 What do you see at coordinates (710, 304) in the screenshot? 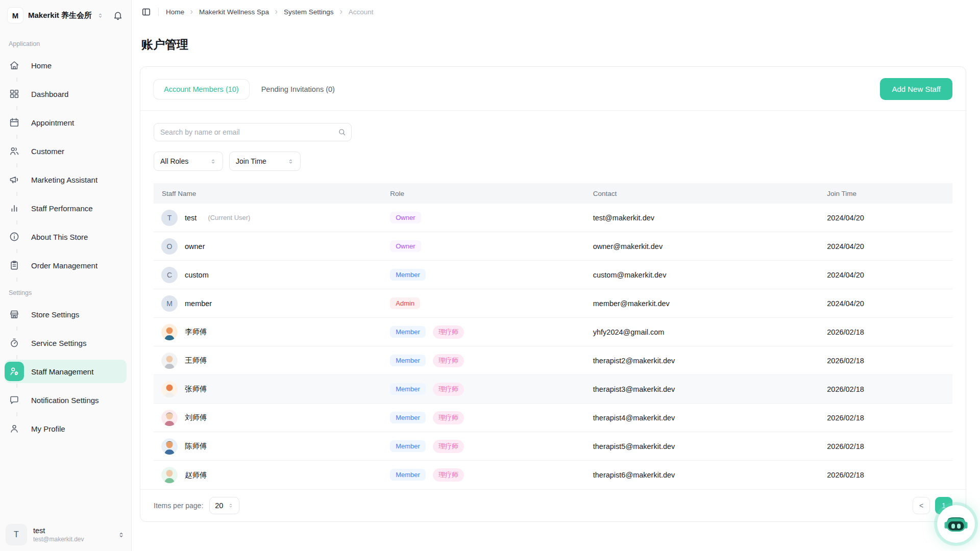
I see `contact-email: member@makerkit.dev` at bounding box center [710, 304].